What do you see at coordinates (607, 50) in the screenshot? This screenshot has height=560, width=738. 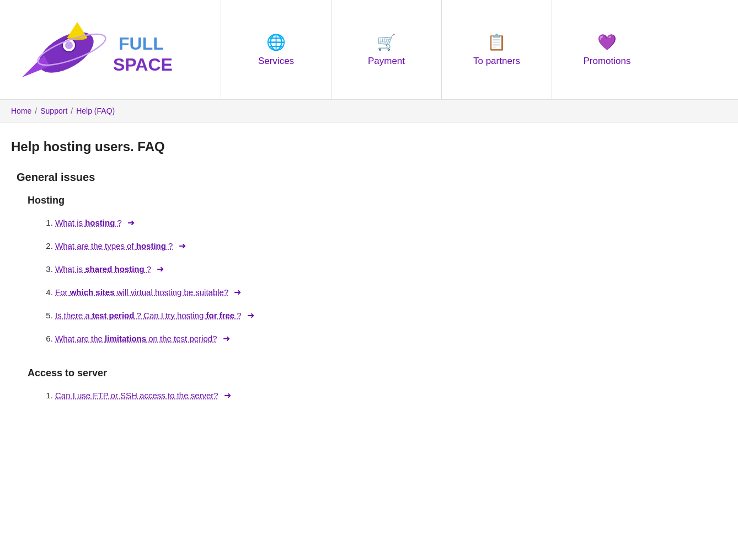 I see `nav-promotions: 💜 Promotions` at bounding box center [607, 50].